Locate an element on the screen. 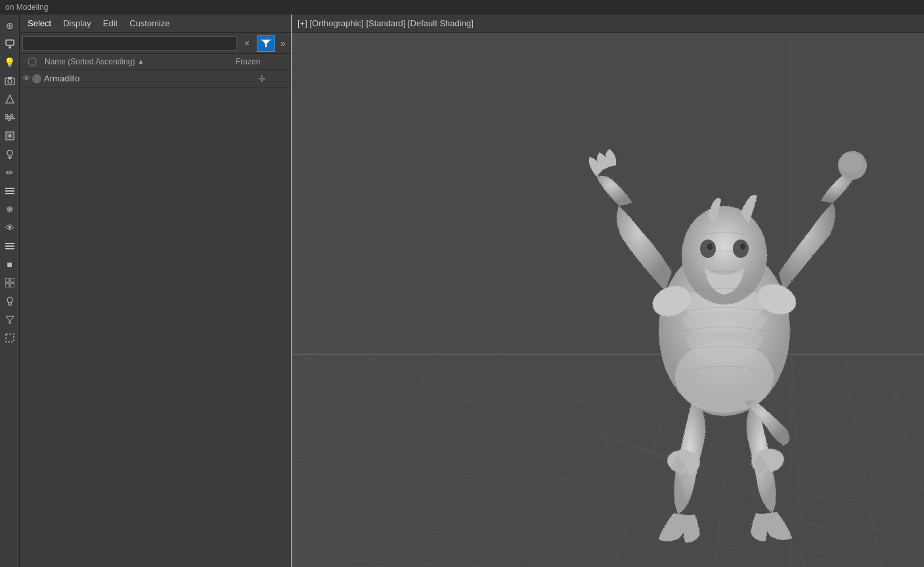 The height and width of the screenshot is (567, 924). search-input is located at coordinates (130, 43).